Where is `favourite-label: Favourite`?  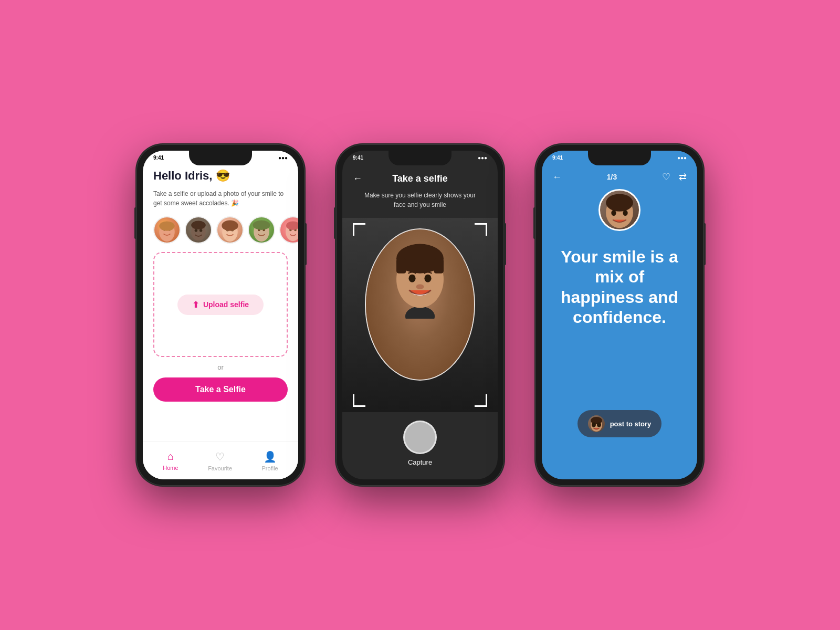 favourite-label: Favourite is located at coordinates (220, 468).